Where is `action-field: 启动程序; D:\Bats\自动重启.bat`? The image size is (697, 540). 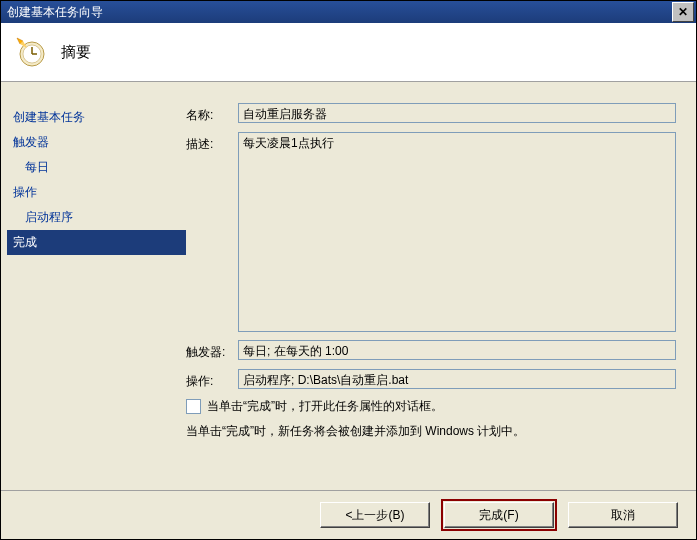
action-field: 启动程序; D:\Bats\自动重启.bat is located at coordinates (457, 379).